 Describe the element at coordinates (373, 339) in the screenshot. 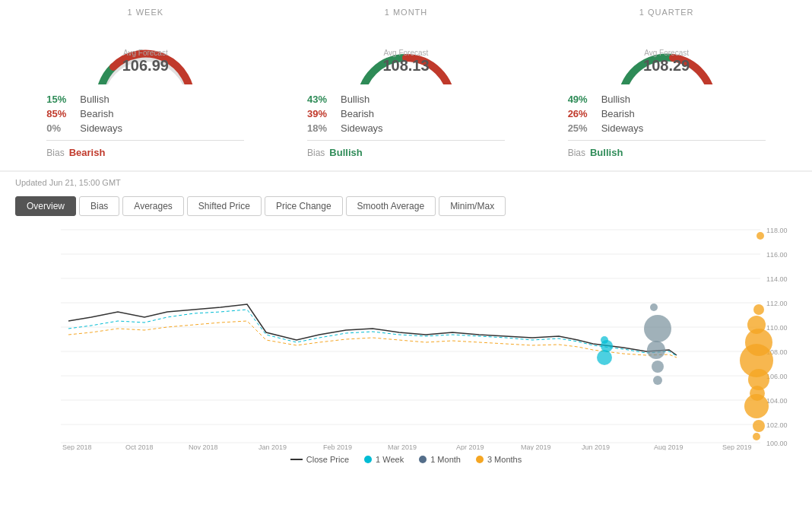

I see `month3-avg-line` at that location.